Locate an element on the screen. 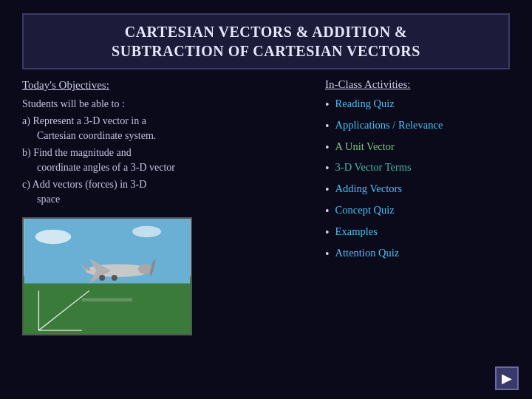 The image size is (532, 399). activities-title: In-Class Activities: is located at coordinates (421, 84).